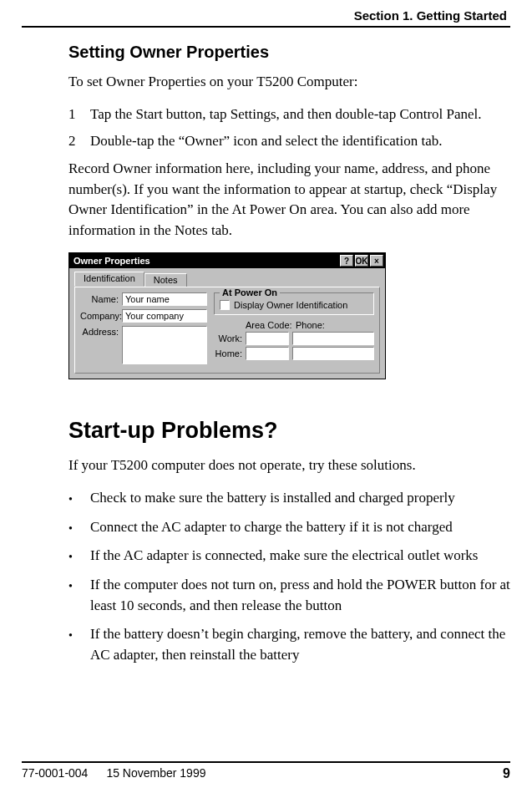  What do you see at coordinates (101, 299) in the screenshot?
I see `name-label: Name:` at bounding box center [101, 299].